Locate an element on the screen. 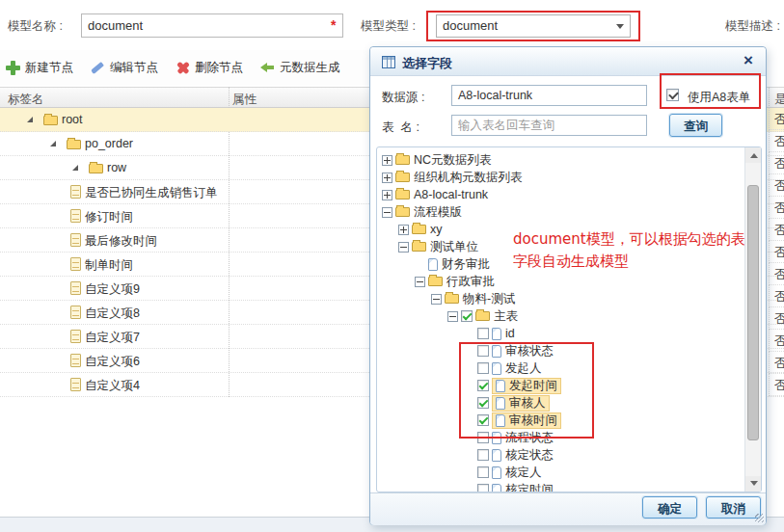  field-label: 核定人 is located at coordinates (524, 472).